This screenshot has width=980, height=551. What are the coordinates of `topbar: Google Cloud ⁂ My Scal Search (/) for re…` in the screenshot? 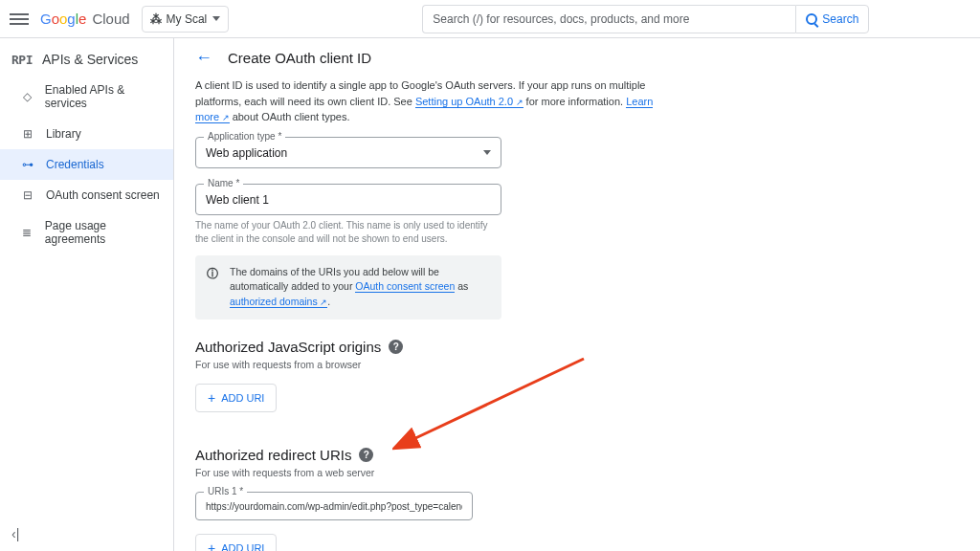 It's located at (490, 19).